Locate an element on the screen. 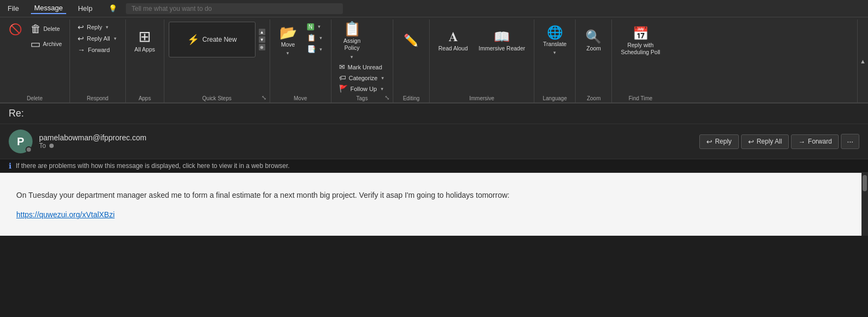  reply-all-button: ↩ Reply All ▾ is located at coordinates (98, 38).